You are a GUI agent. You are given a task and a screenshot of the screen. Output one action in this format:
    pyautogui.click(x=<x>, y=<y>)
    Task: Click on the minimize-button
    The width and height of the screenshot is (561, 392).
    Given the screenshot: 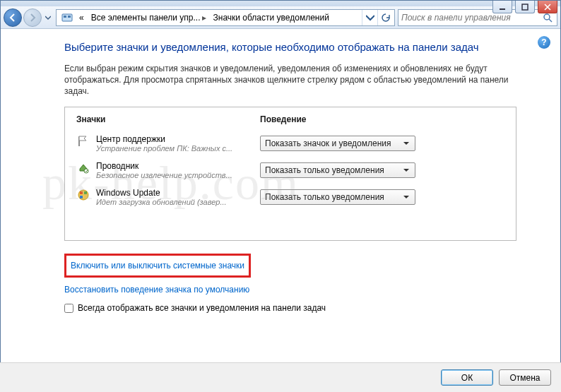 What is the action you would take?
    pyautogui.click(x=502, y=7)
    